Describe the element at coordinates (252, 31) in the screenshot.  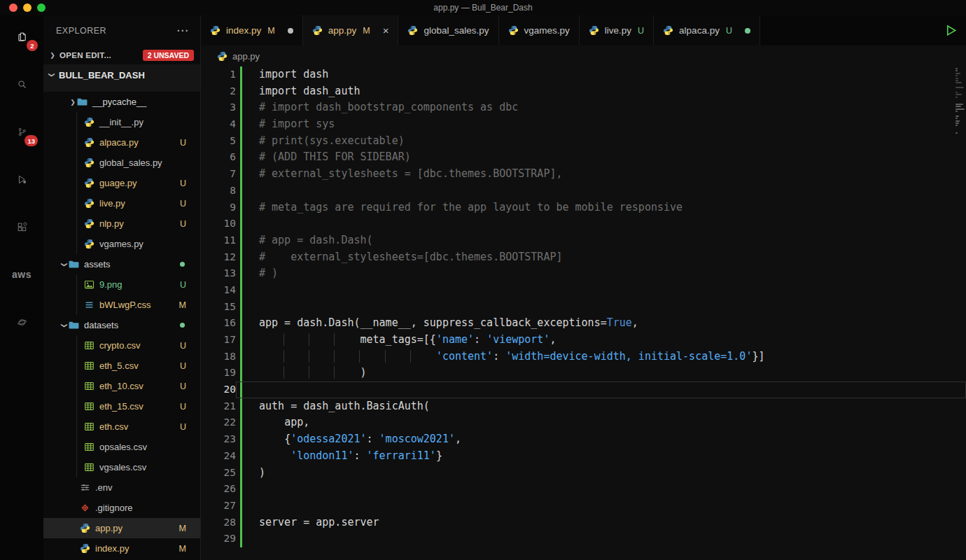
I see `tab-index-py: index.pyM` at that location.